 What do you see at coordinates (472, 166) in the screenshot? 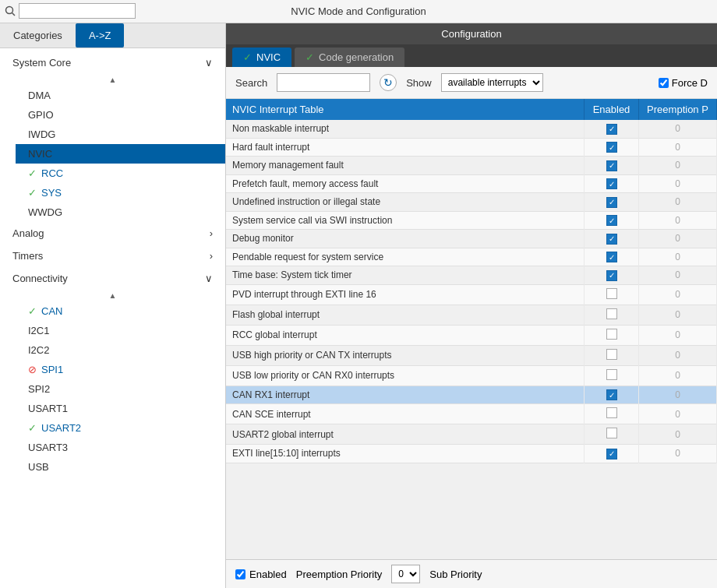
I see `table-row: Memory management fault✓0` at bounding box center [472, 166].